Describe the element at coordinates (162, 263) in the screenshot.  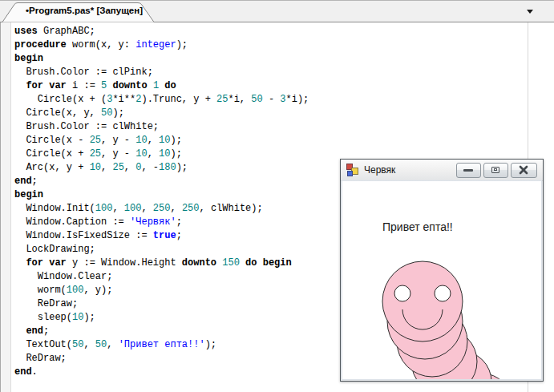
I see `code-line: for var y := Window.Height downto 150 do…` at that location.